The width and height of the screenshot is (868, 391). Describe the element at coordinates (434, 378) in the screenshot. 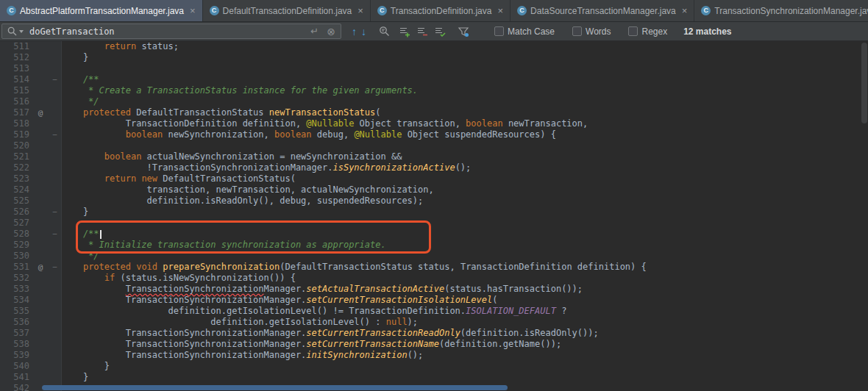

I see `code-line-541: 541 }` at that location.